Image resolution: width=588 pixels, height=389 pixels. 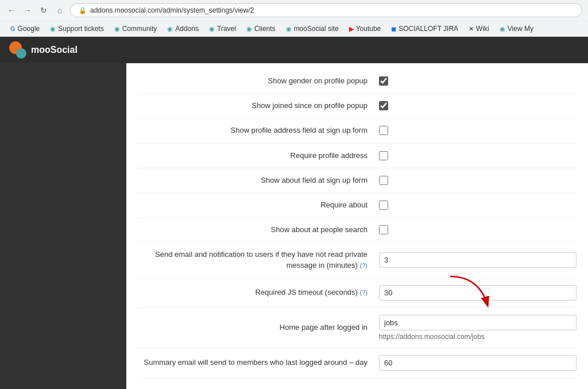 What do you see at coordinates (478, 323) in the screenshot?
I see `input-home-page` at bounding box center [478, 323].